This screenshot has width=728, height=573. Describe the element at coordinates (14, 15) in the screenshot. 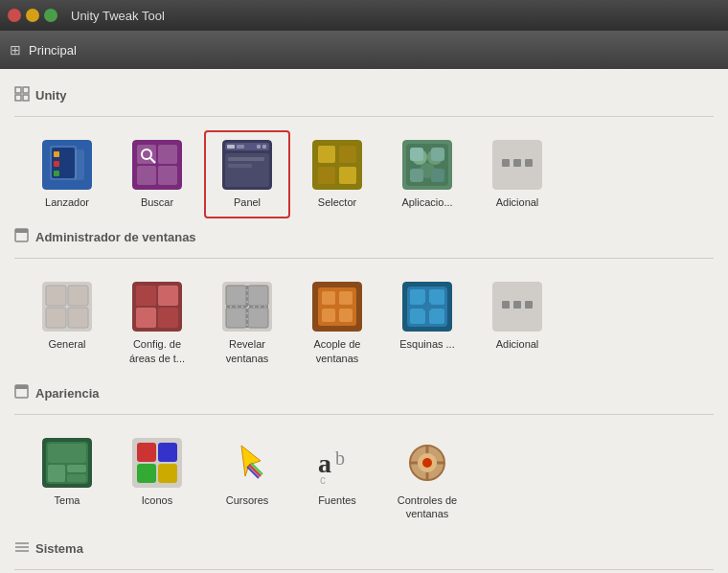

I see `close-button` at that location.